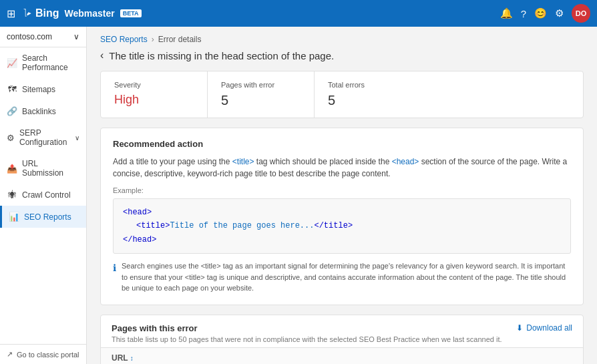 This screenshot has height=364, width=597. Describe the element at coordinates (342, 55) in the screenshot. I see `page-header: ‹ The title is missing in the head secti…` at that location.